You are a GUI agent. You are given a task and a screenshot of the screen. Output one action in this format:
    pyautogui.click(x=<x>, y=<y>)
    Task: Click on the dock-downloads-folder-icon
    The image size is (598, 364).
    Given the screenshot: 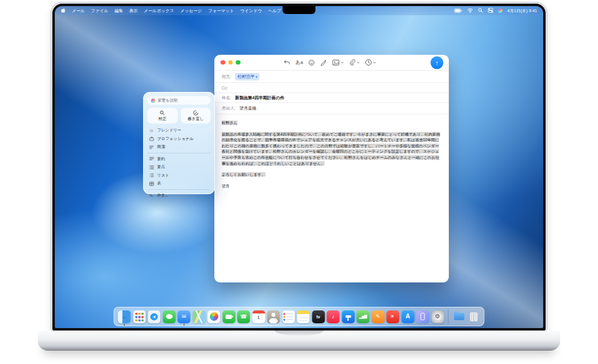 What is the action you would take?
    pyautogui.click(x=459, y=317)
    